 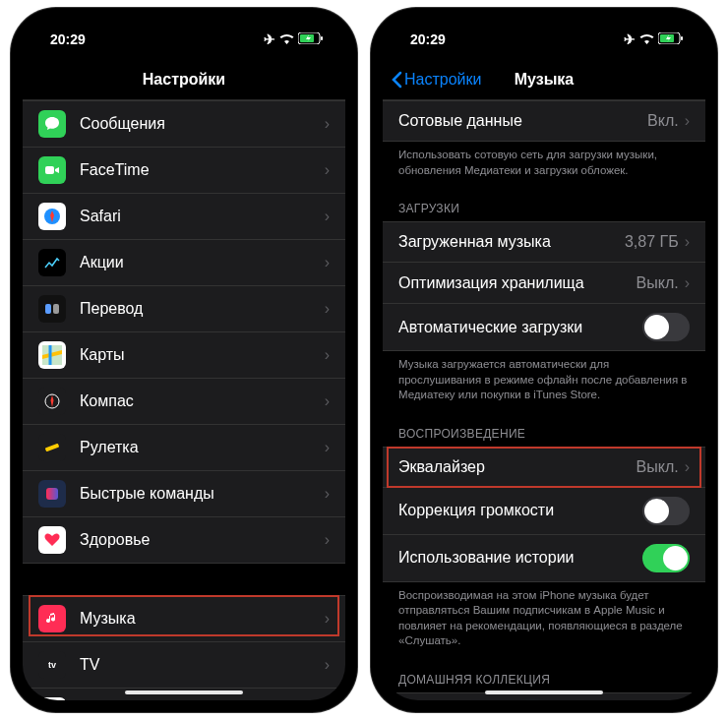 I want to click on cell-value: Вкл., so click(x=663, y=121).